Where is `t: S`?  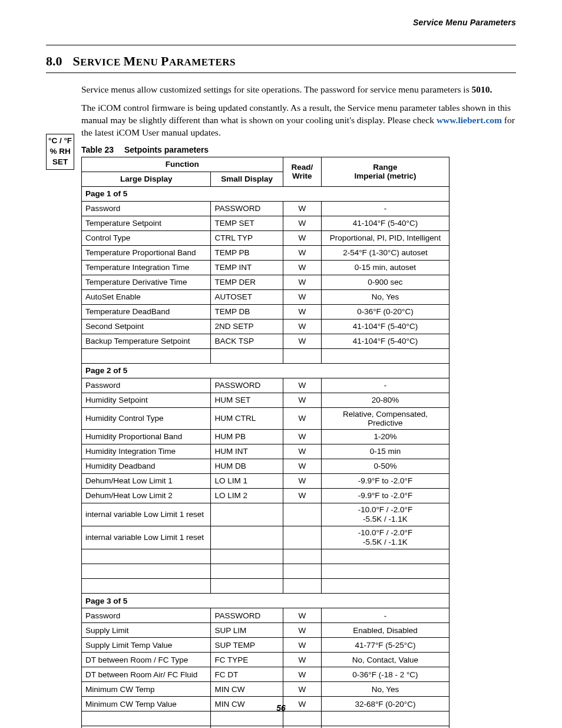
t: S is located at coordinates (77, 61).